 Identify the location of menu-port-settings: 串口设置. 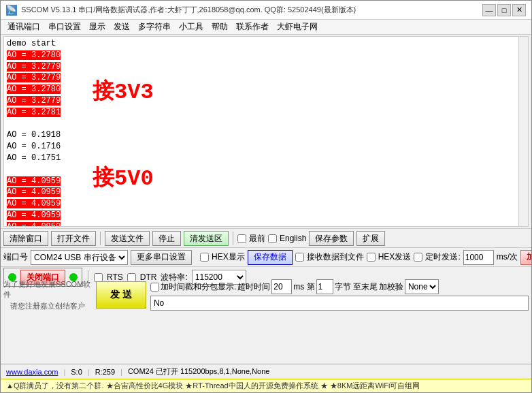
(65, 27).